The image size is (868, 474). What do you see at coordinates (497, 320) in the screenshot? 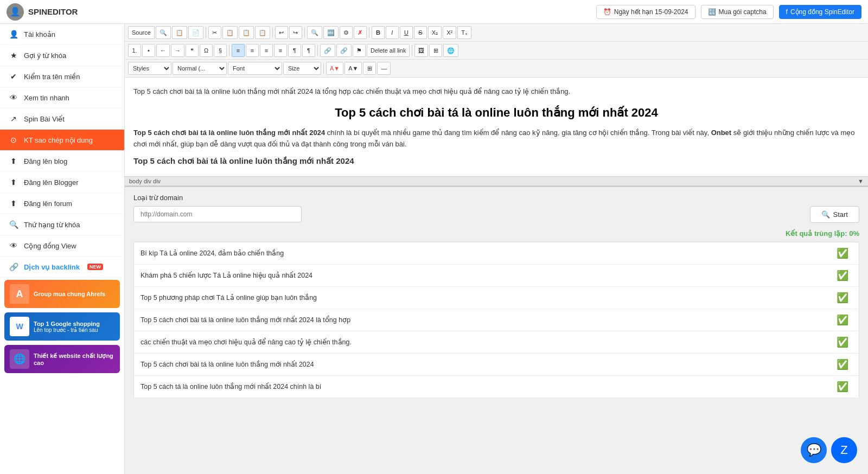
I see `table-row: Top 5 cách chơi bài tá là online luôn th…` at bounding box center [497, 320].